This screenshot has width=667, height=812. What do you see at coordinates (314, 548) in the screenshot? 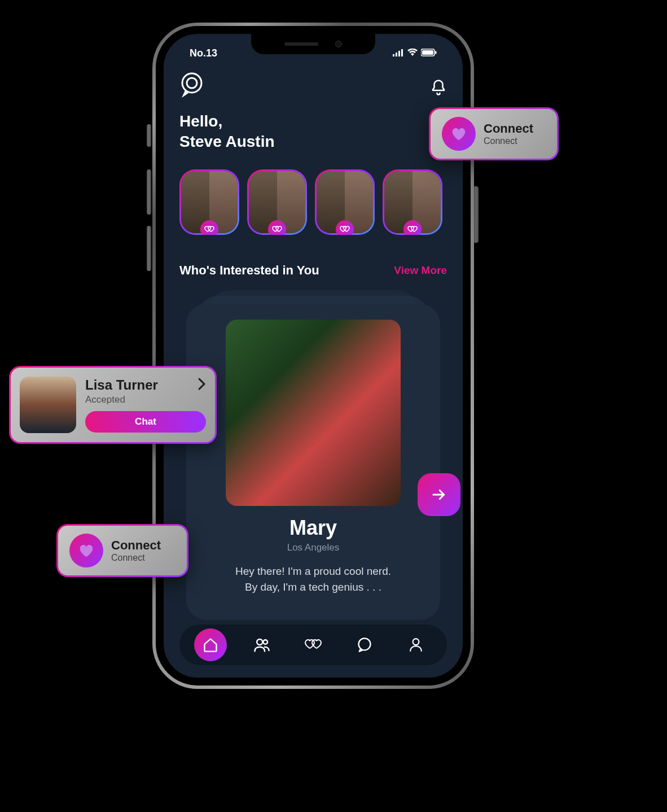
I see `profile-location: Los Angeles` at bounding box center [314, 548].